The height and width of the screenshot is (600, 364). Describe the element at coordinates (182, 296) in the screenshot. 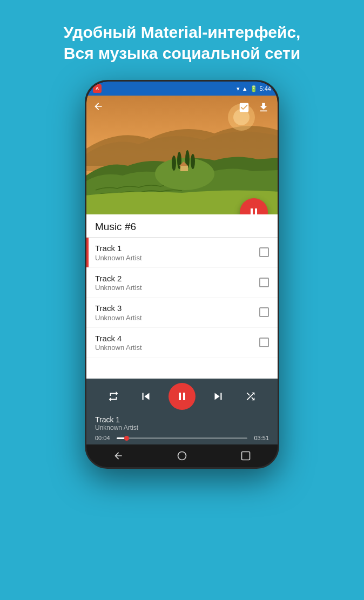

I see `track-list-container: Music #6 Track 1 Unknown Artist Track 2 …` at that location.